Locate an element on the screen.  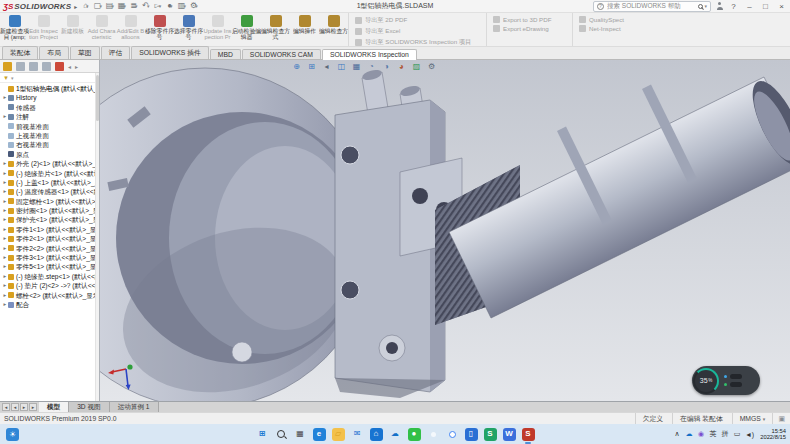
edit-appearance-icon: ◕ is located at coordinates (402, 66).